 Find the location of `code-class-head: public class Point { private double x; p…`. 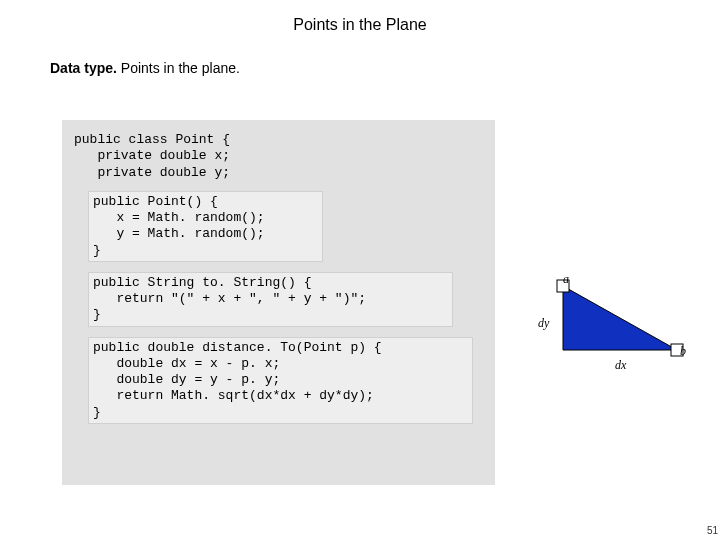

code-class-head: public class Point { private double x; p… is located at coordinates (280, 156).